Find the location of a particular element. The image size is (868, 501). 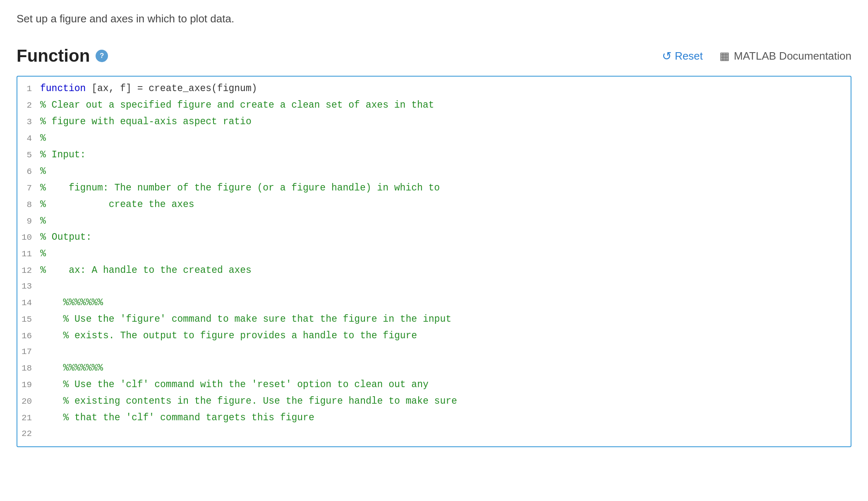

code-line: 12% ax: A handle to the created axes is located at coordinates (434, 271).